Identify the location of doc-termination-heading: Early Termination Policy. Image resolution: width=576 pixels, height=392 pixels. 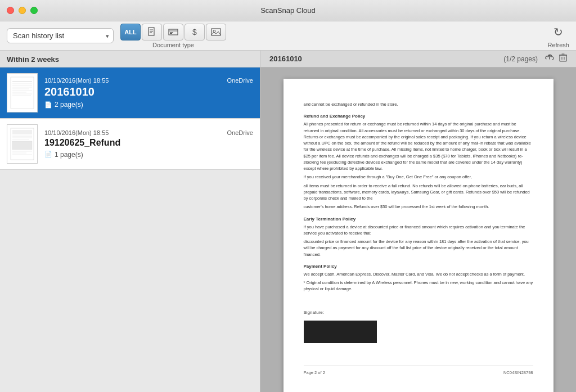
(418, 219).